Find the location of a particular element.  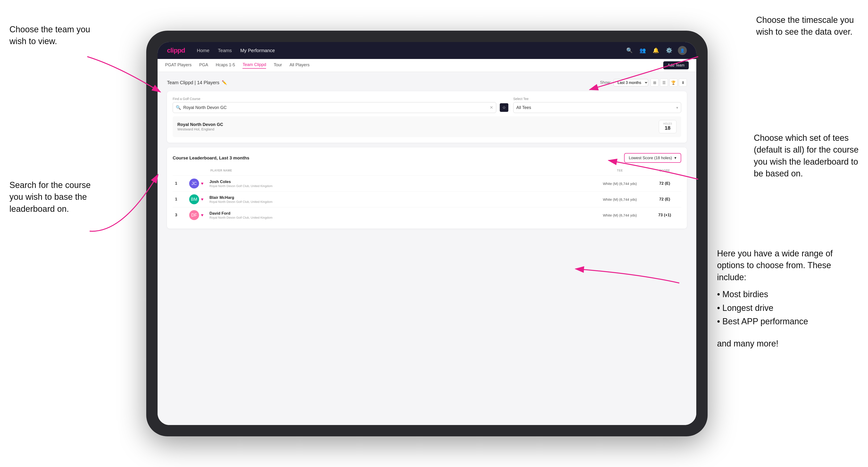

navbar-links: Home Teams My Performance is located at coordinates (236, 51).